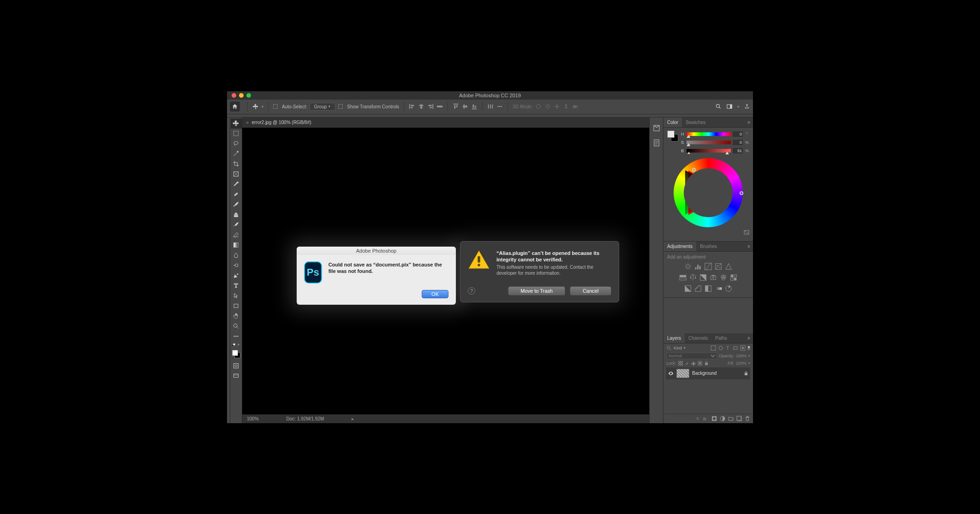  What do you see at coordinates (669, 348) in the screenshot?
I see `filter-search-icon` at bounding box center [669, 348].